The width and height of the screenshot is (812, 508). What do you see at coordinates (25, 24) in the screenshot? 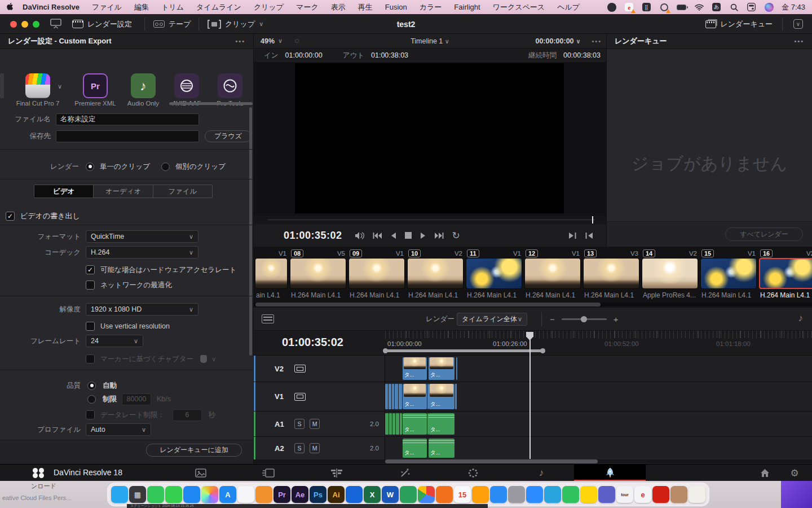
I see `minimize-window-button` at bounding box center [25, 24].